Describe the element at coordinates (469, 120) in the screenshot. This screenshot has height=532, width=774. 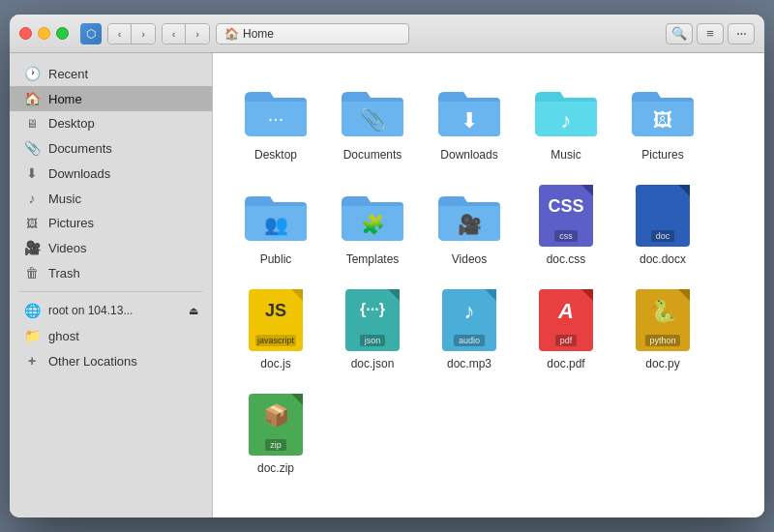
I see `folder-downloads: ⬇ Downloads` at that location.